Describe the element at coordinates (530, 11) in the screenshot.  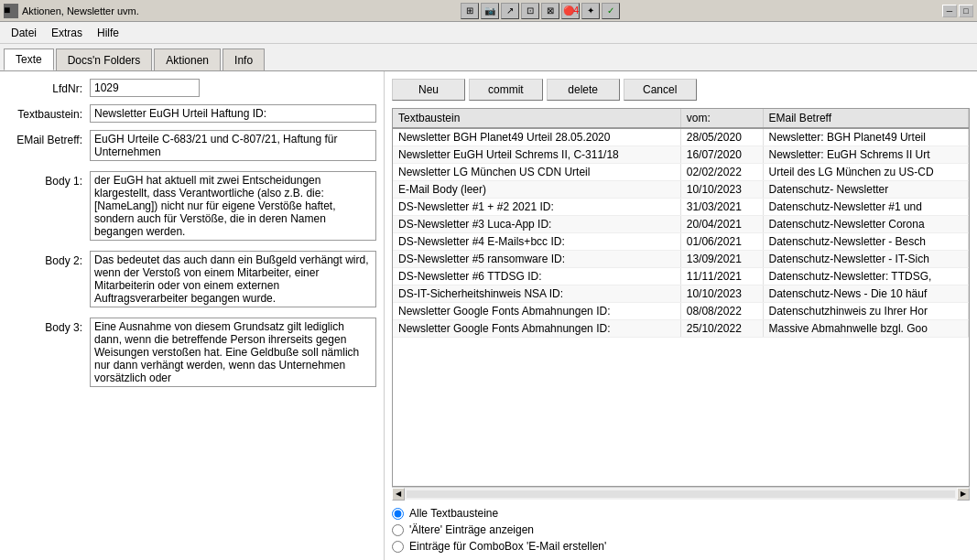
I see `toolbar-btn-4: ⊡` at that location.